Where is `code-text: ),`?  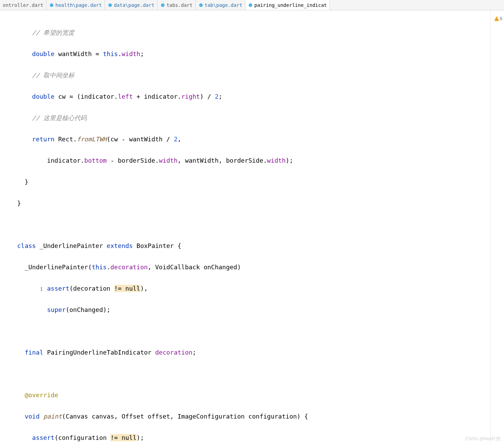
code-text: ), is located at coordinates (144, 288).